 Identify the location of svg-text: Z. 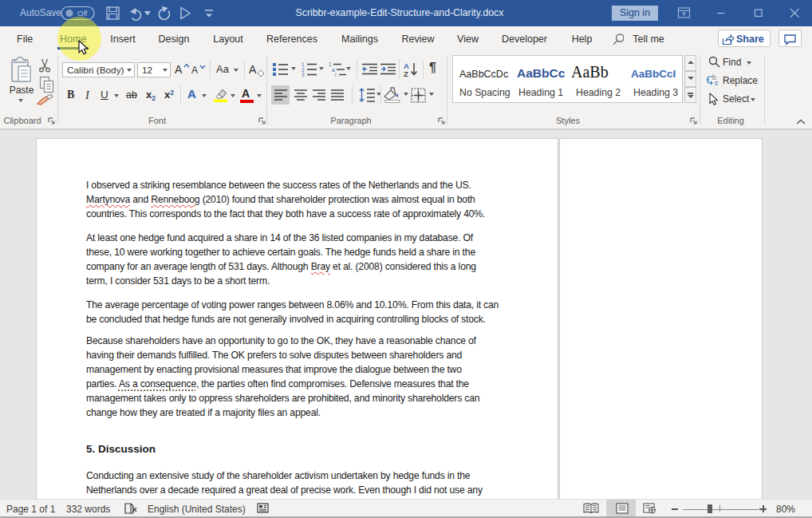
(406, 73).